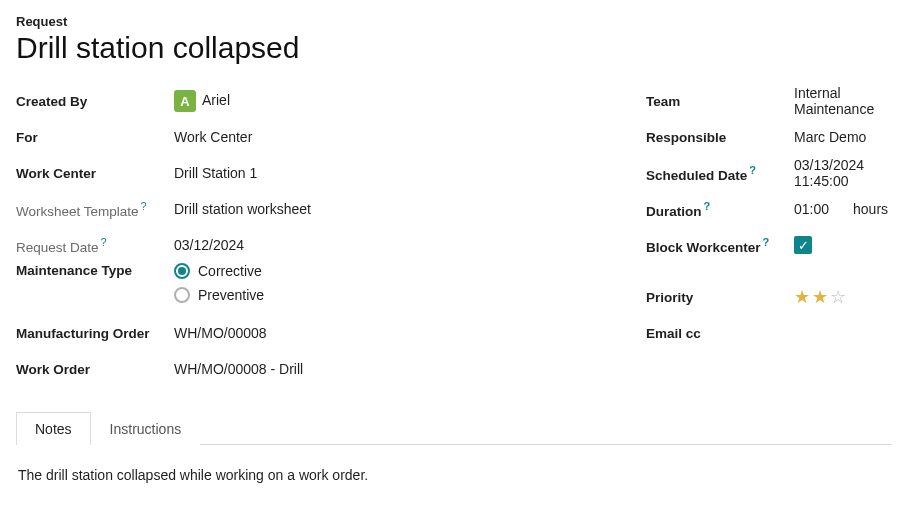  What do you see at coordinates (769, 245) in the screenshot?
I see `block-workcenter-row: Block Workcenter? ✓` at bounding box center [769, 245].